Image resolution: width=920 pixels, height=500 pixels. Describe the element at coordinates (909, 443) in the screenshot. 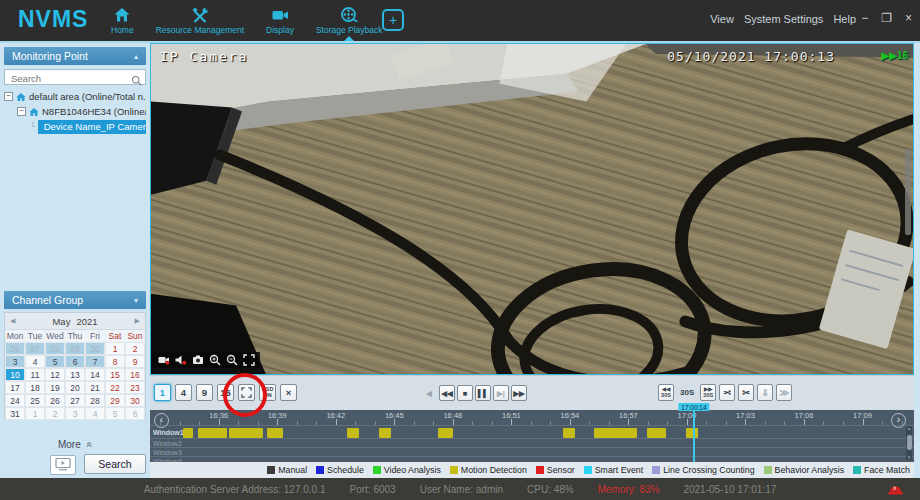

I see `timeline-scrollbar: ▲ ▼` at that location.